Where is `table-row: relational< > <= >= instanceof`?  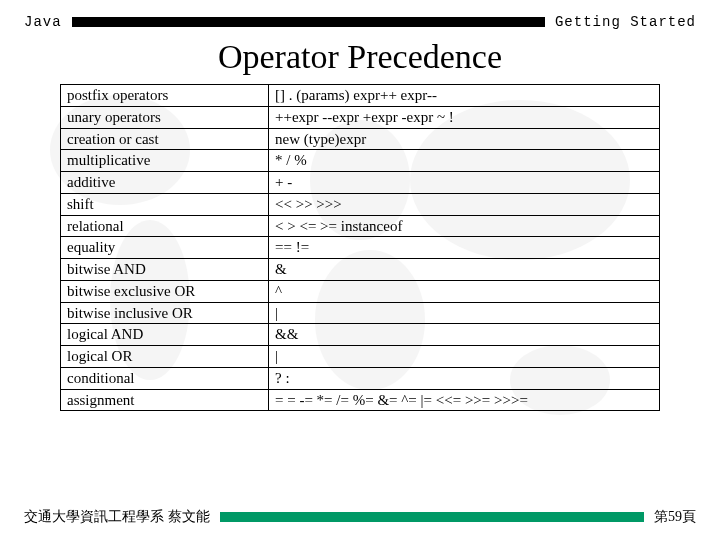
table-row: relational< > <= >= instanceof is located at coordinates (360, 226).